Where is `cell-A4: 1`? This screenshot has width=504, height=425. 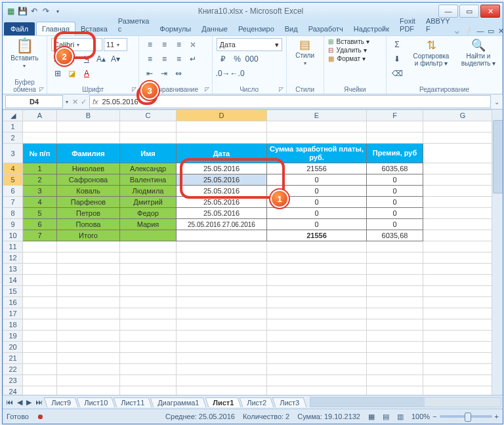
cell-A4: 1 is located at coordinates (40, 169).